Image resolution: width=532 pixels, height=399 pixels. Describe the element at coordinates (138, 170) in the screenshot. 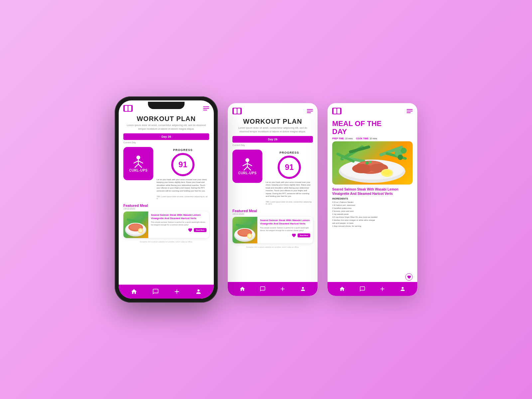

I see `exercise-name-1: CURL-UPS` at that location.